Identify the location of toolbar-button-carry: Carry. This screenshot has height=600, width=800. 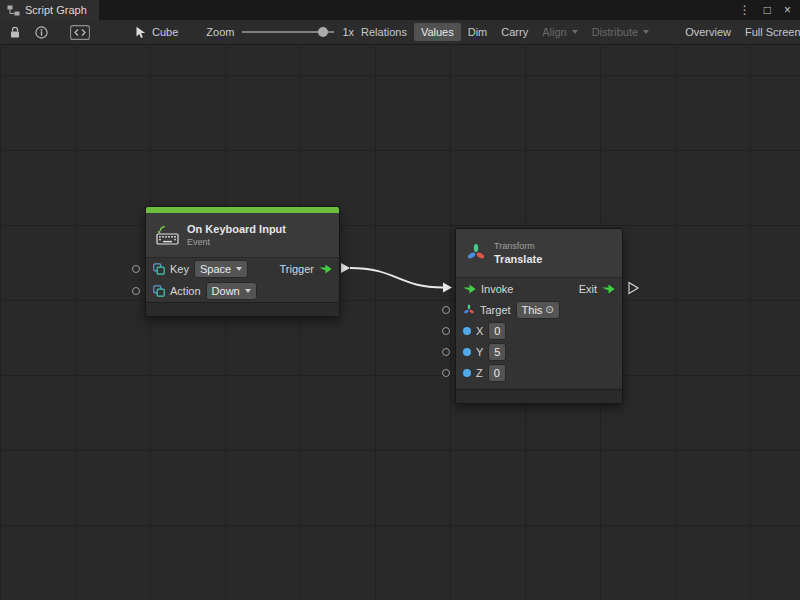
(514, 32).